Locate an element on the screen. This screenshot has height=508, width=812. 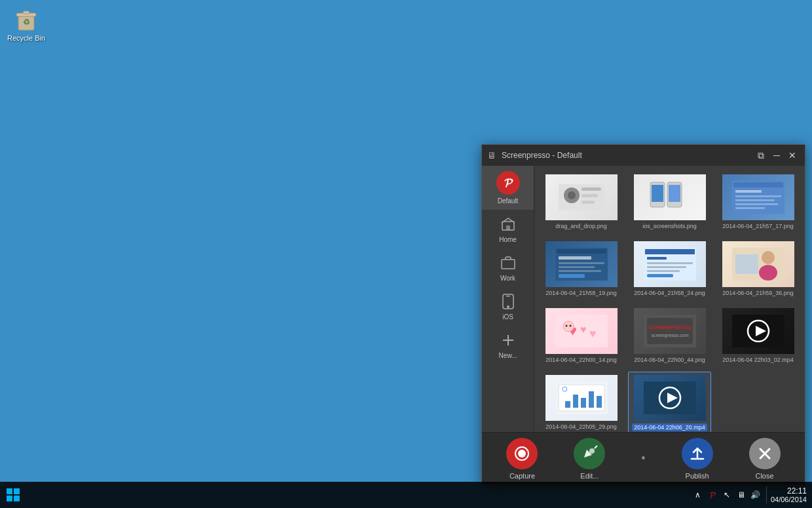
edit-button: Edit... is located at coordinates (589, 459).